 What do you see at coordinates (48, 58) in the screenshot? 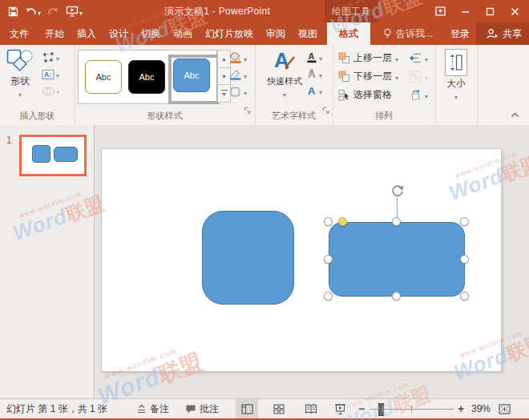
I see `edit-shape-icon` at bounding box center [48, 58].